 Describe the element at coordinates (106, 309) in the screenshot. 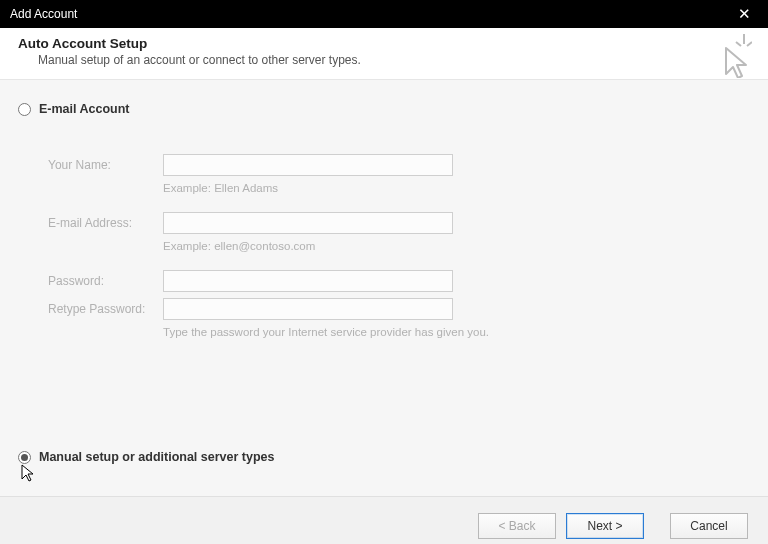

I see `retype-label: Retype Password:` at that location.